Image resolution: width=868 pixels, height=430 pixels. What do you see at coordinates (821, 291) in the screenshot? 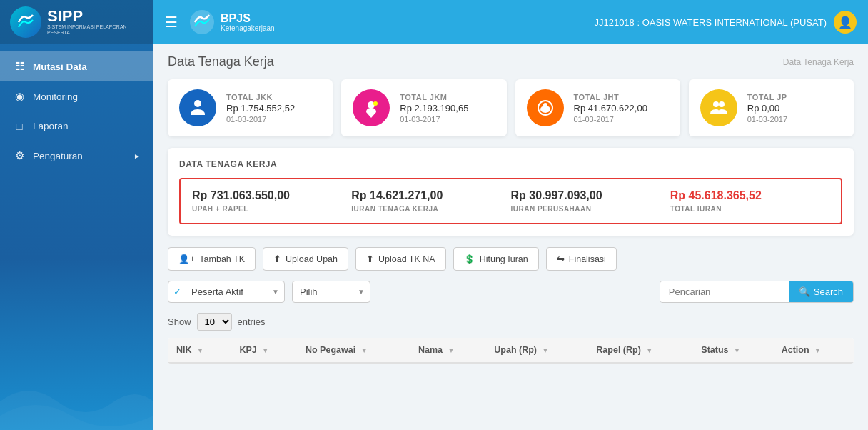
I see `search-button: 🔍 Search` at bounding box center [821, 291].